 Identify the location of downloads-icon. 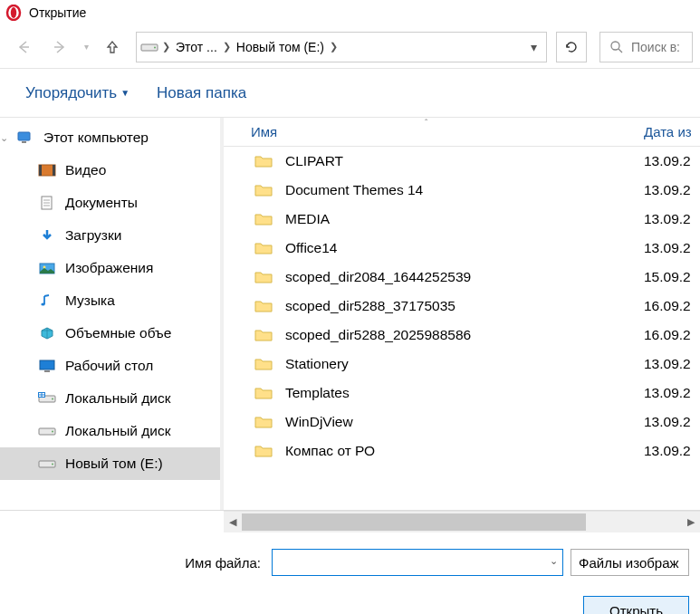
(47, 235).